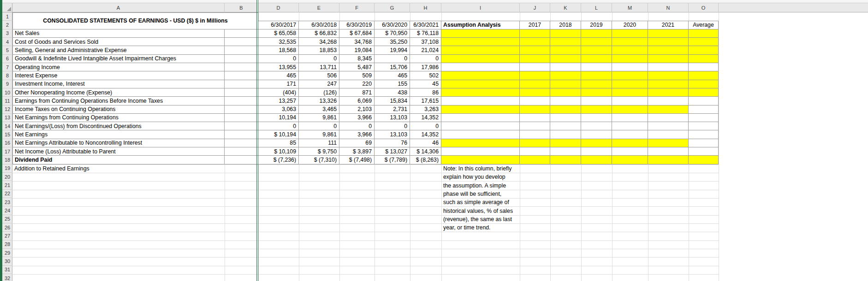  What do you see at coordinates (392, 101) in the screenshot?
I see `value-cell: 15,834` at bounding box center [392, 101].